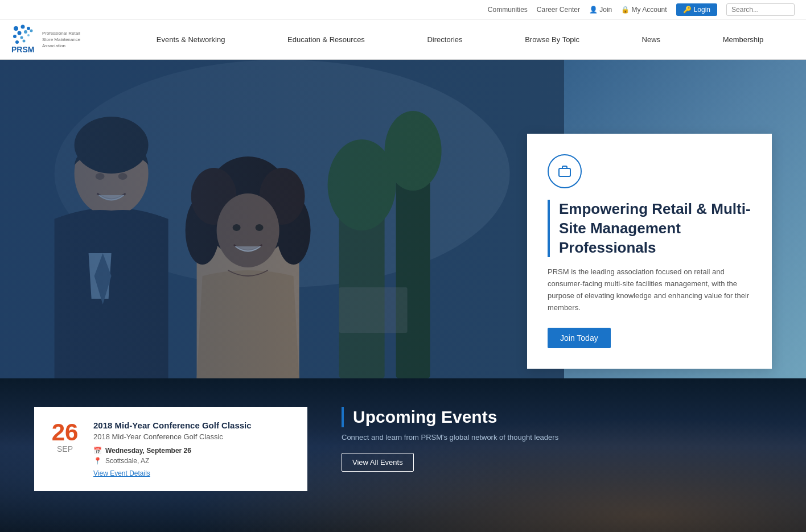 This screenshot has width=806, height=532. What do you see at coordinates (65, 437) in the screenshot?
I see `event-date: 26 Sep` at bounding box center [65, 437].